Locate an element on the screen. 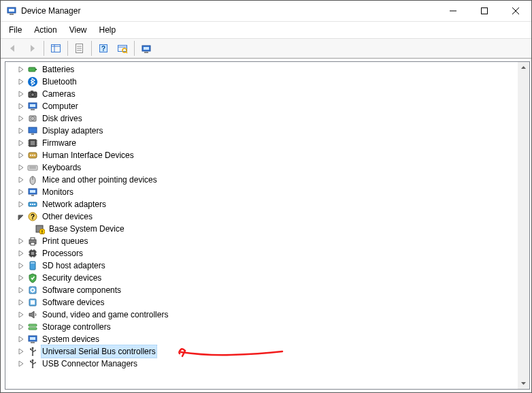 Image resolution: width=532 pixels, height=393 pixels. tree-node: Firmware is located at coordinates (264, 143).